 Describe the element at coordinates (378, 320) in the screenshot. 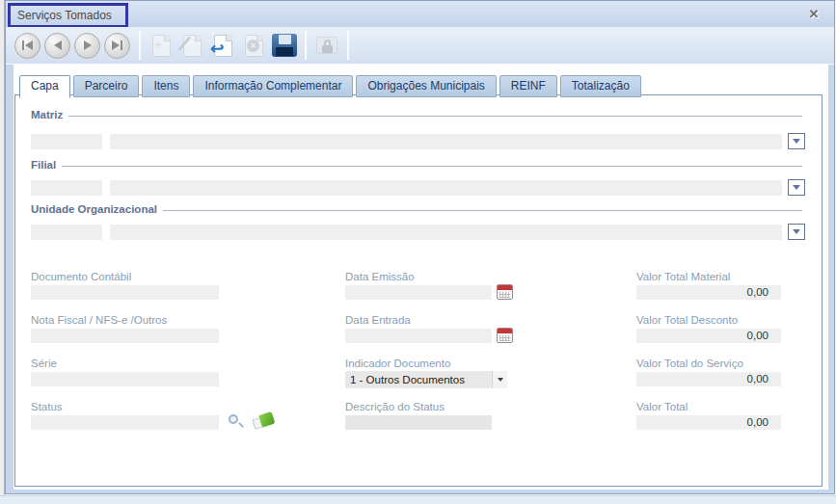

I see `data-entrada-label: Data Entrada` at that location.